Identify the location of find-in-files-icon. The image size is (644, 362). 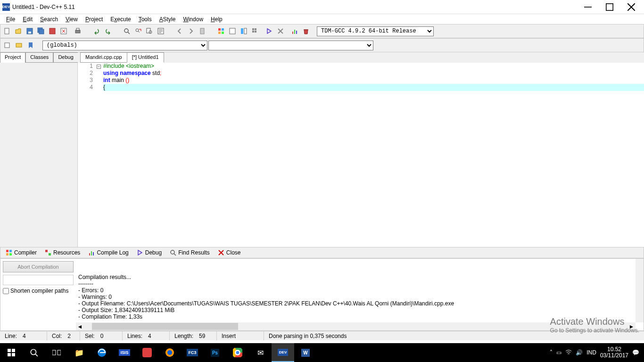
(149, 31).